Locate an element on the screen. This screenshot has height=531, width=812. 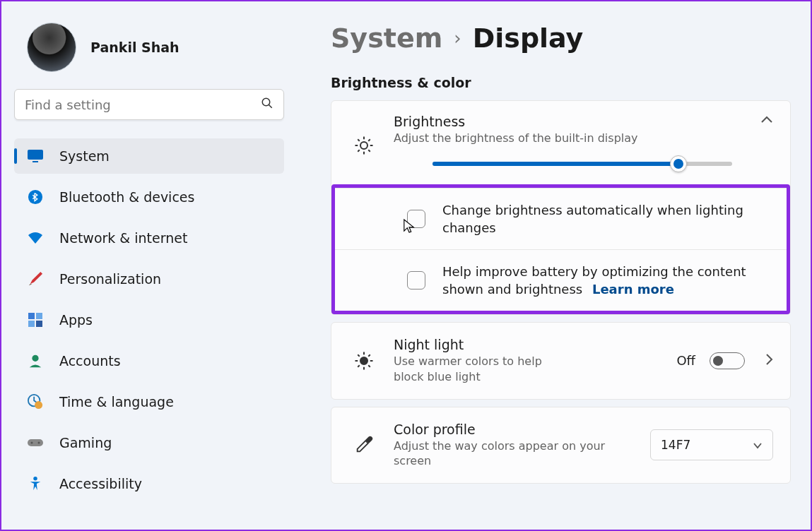
chevron-down-icon is located at coordinates (758, 445).